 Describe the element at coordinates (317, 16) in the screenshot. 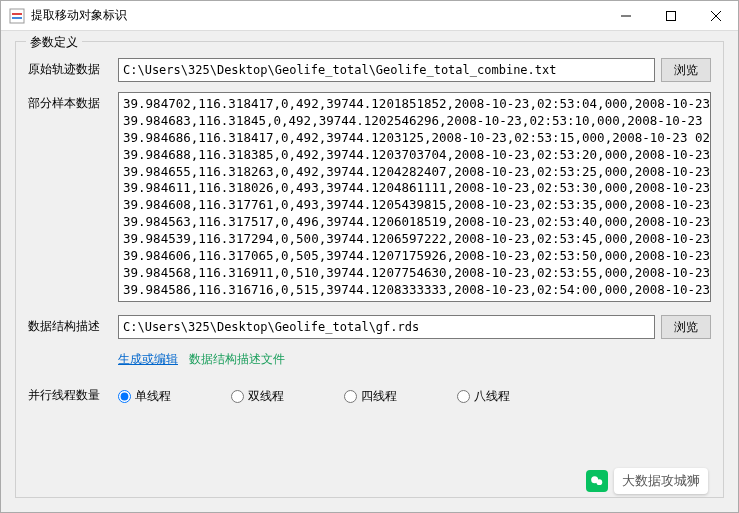

I see `window-title: 提取移动对象标识` at that location.